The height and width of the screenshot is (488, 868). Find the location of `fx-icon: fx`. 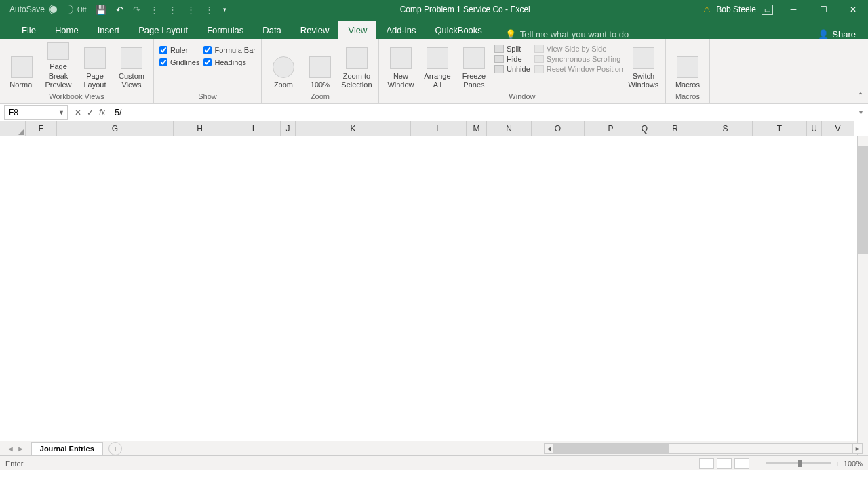

fx-icon: fx is located at coordinates (102, 113).